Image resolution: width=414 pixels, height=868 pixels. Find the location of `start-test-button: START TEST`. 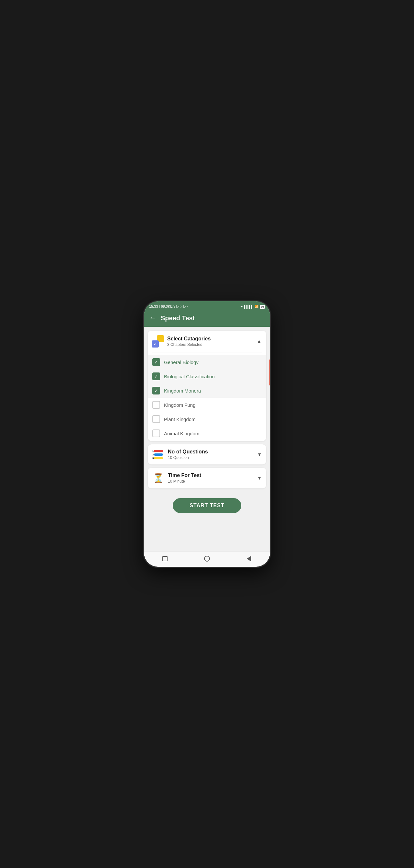

start-test-button: START TEST is located at coordinates (207, 505).